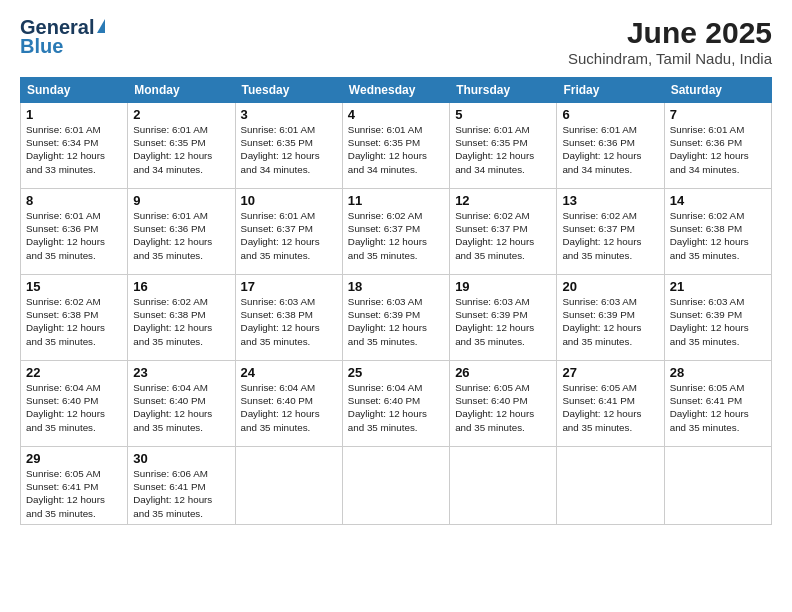 The width and height of the screenshot is (792, 612). What do you see at coordinates (670, 42) in the screenshot?
I see `title-block: June 2025 Suchindram, Tamil Nadu, India` at bounding box center [670, 42].